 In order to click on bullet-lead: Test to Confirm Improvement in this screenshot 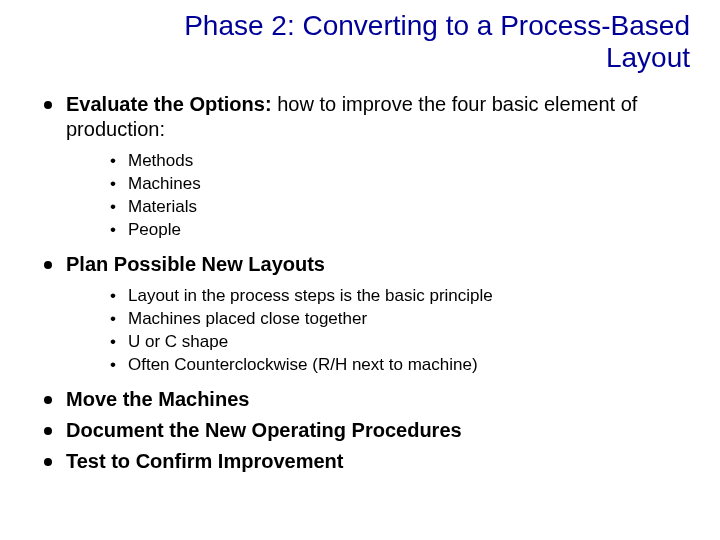, I will do `click(204, 461)`.